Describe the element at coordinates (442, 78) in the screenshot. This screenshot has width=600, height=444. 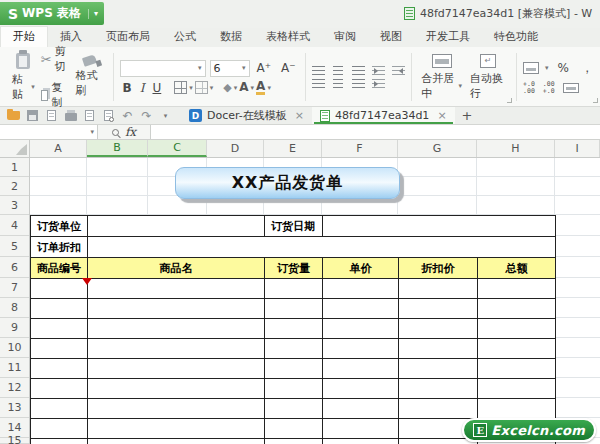
I see `merge-center-button: 合并居中 ▾` at that location.